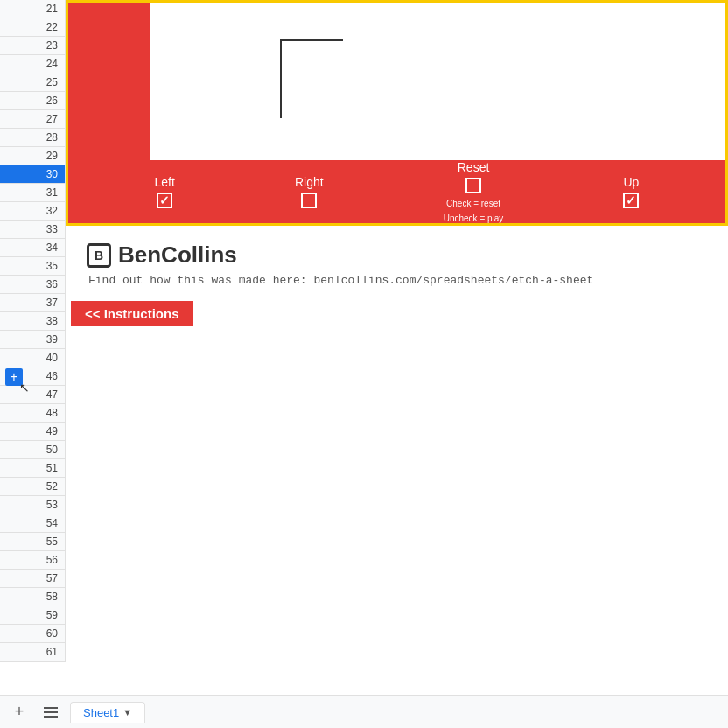 The width and height of the screenshot is (728, 728). What do you see at coordinates (128, 712) in the screenshot?
I see `sheet-tab-dropdown-icon: ▼` at bounding box center [128, 712].